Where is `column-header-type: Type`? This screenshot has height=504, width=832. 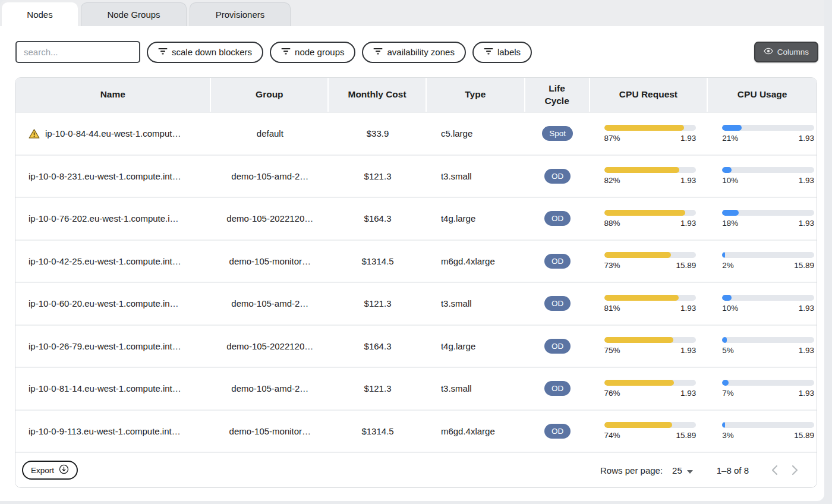 column-header-type: Type is located at coordinates (476, 95).